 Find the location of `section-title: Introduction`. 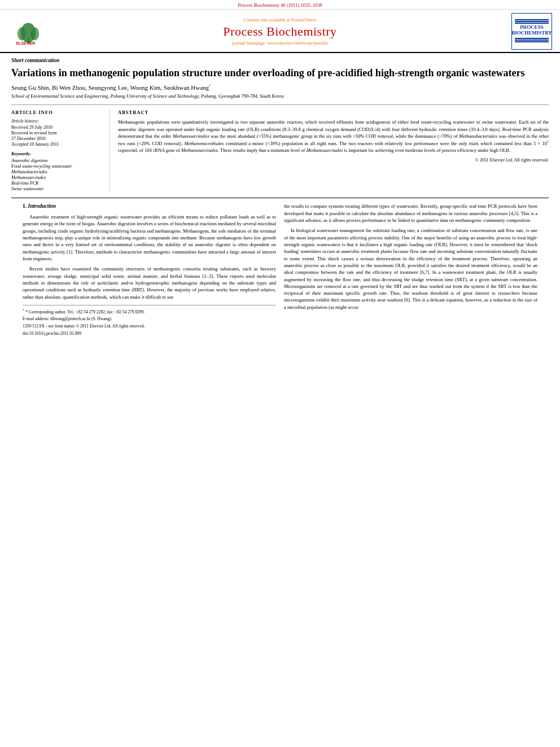

section-title: Introduction is located at coordinates (42, 206).